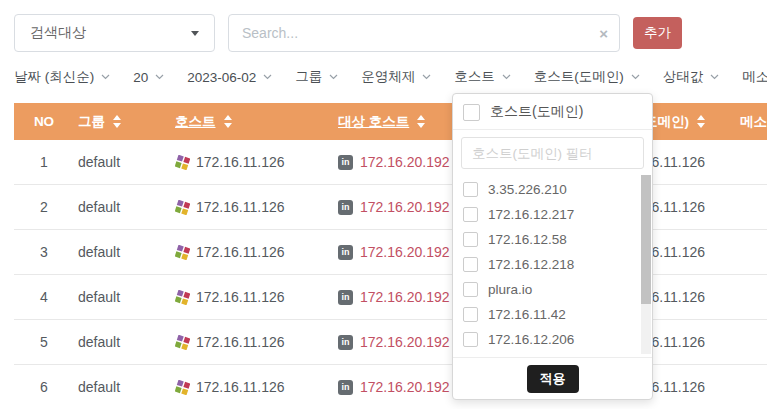 The width and height of the screenshot is (767, 409). Describe the element at coordinates (44, 162) in the screenshot. I see `cell-no: 1` at that location.